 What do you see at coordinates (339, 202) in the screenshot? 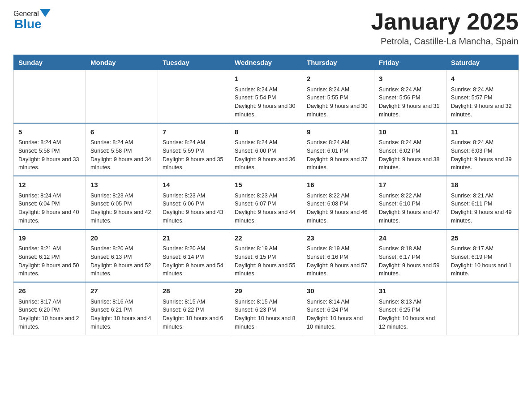
I see `calendar-cell: 16Sunrise: 8:22 AMSunset: 6:08 PMDayligh…` at bounding box center [339, 202].